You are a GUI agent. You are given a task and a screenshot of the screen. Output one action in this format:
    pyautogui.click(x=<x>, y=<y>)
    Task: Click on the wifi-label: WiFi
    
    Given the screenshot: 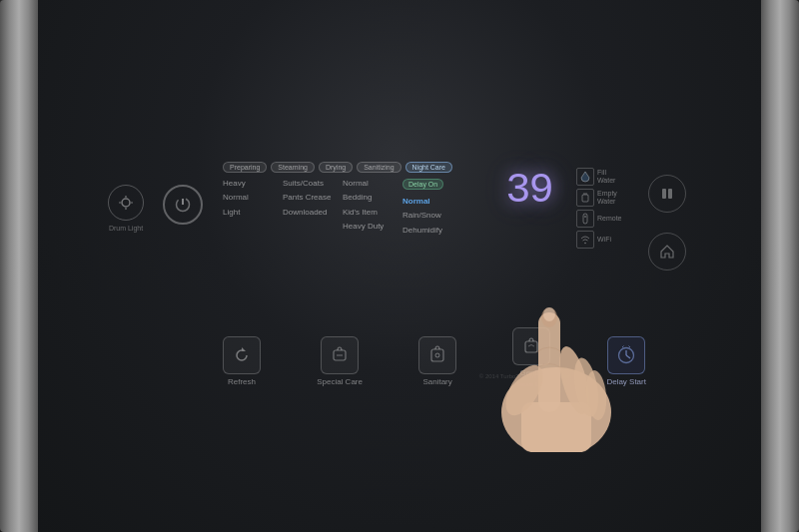 What is the action you would take?
    pyautogui.click(x=604, y=240)
    